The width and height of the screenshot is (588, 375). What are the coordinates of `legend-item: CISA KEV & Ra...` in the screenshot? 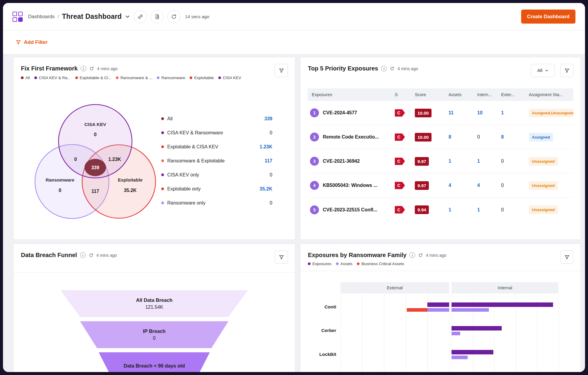 It's located at (53, 78).